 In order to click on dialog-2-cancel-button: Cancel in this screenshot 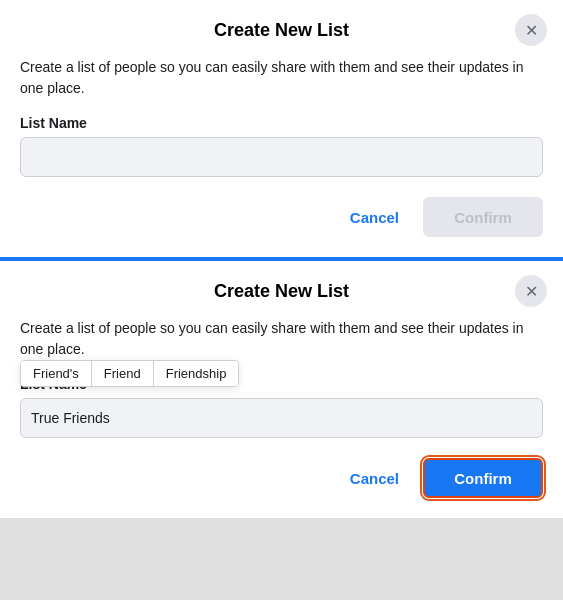, I will do `click(374, 478)`.